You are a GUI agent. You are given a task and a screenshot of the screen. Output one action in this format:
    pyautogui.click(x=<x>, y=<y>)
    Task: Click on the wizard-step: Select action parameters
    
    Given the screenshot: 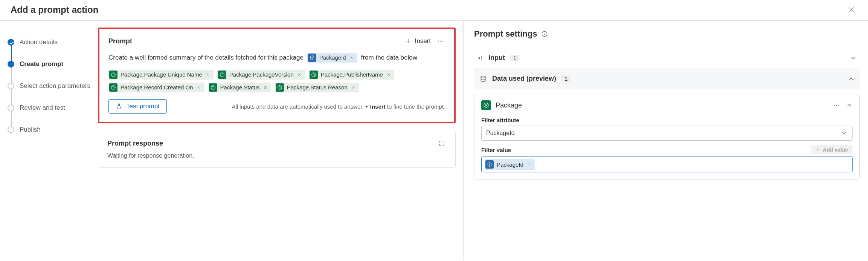 What is the action you would take?
    pyautogui.click(x=50, y=86)
    